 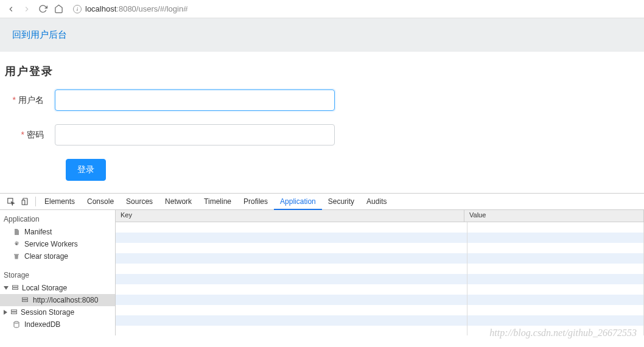 I want to click on back-to-dashboard-link: 回到用户后台, so click(x=40, y=34).